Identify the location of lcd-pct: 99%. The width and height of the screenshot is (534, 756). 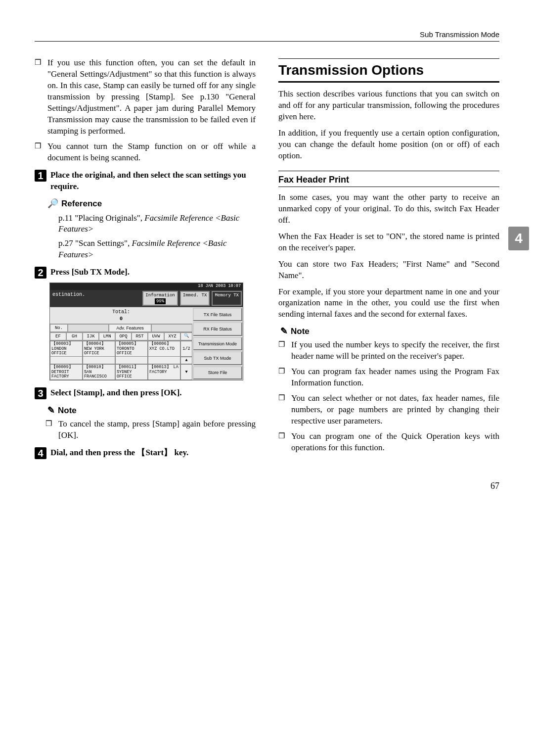
(160, 301).